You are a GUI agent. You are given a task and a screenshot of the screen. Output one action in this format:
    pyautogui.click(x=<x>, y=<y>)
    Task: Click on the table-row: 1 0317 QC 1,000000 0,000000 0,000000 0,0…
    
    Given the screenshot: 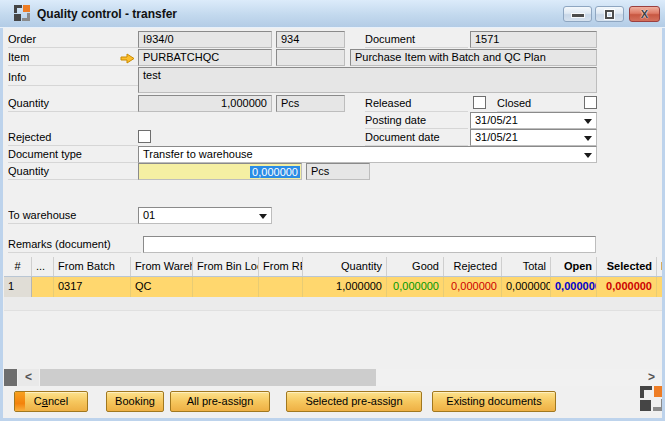 What is the action you would take?
    pyautogui.click(x=333, y=287)
    